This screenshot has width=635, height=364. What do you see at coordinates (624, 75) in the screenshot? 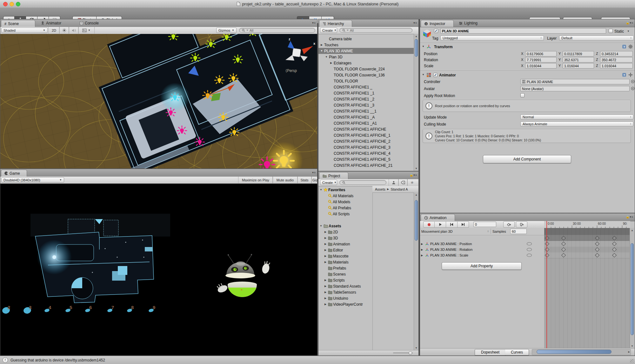
I see `help-icon: ?` at bounding box center [624, 75].